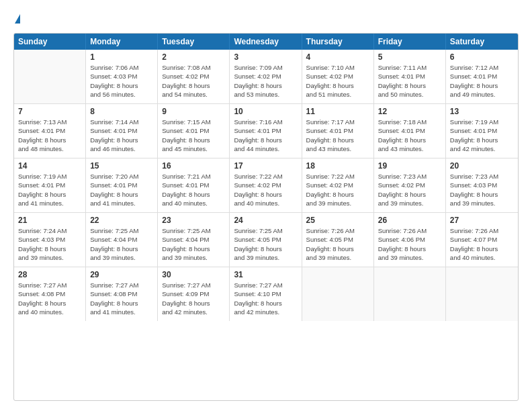  Describe the element at coordinates (50, 294) in the screenshot. I see `calendar-cell: 28Sunrise: 7:27 AMSunset: 4:08 PMDayligh…` at that location.